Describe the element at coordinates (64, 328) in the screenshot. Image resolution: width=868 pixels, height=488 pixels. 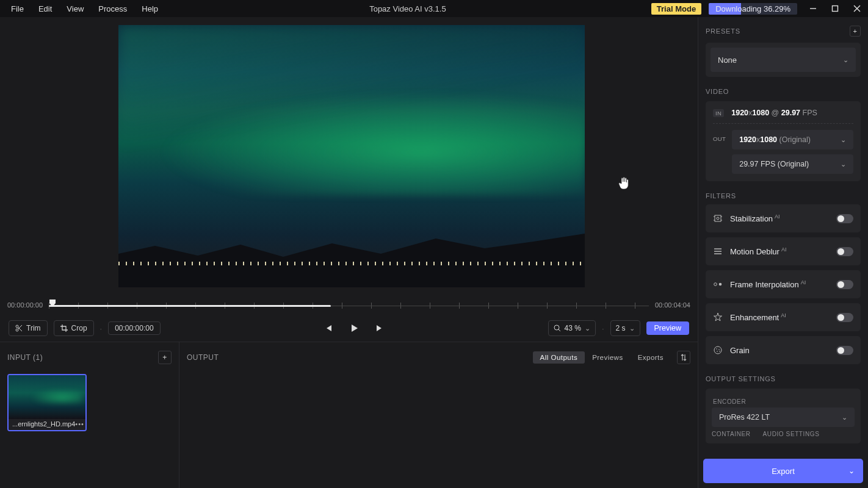
I see `crop-icon` at that location.